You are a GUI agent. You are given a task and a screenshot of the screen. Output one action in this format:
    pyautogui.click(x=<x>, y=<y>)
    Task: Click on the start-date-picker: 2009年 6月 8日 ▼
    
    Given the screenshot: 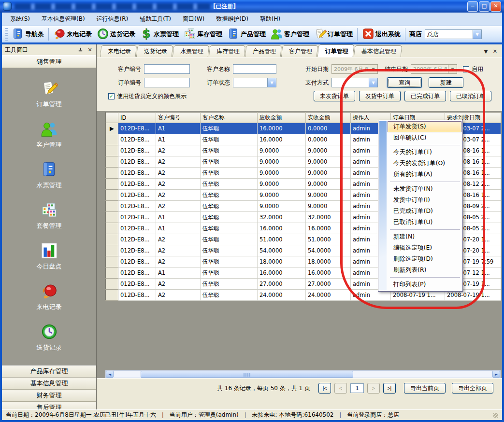 What is the action you would take?
    pyautogui.click(x=355, y=69)
    